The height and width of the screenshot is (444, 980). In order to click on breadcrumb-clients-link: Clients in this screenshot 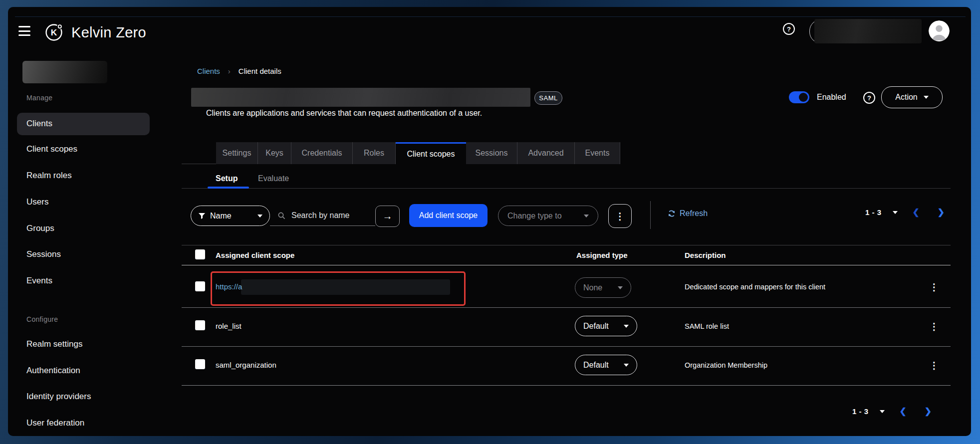, I will do `click(209, 71)`.